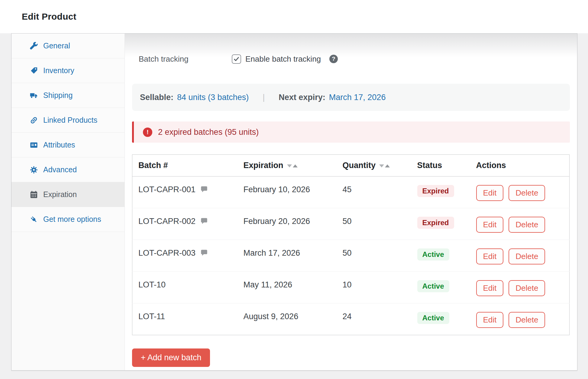 The image size is (588, 379). What do you see at coordinates (68, 219) in the screenshot?
I see `sidebar-item-get-more-options: Get more options` at bounding box center [68, 219].